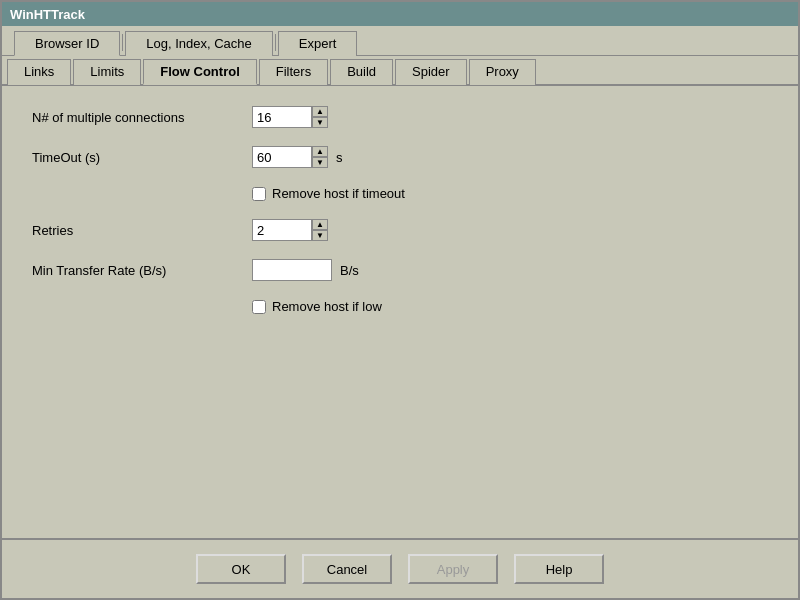  What do you see at coordinates (200, 72) in the screenshot?
I see `tab-flow-control: Flow Control` at bounding box center [200, 72].